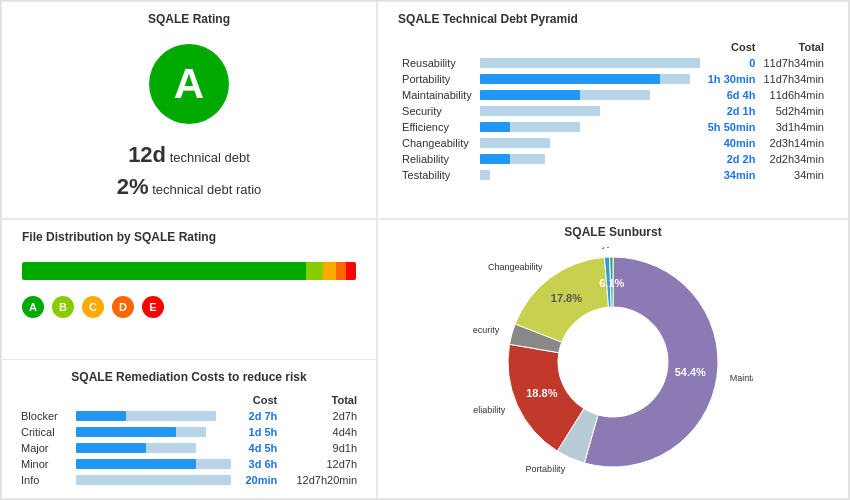  I want to click on pyramid-row-cost: 0, so click(732, 63).